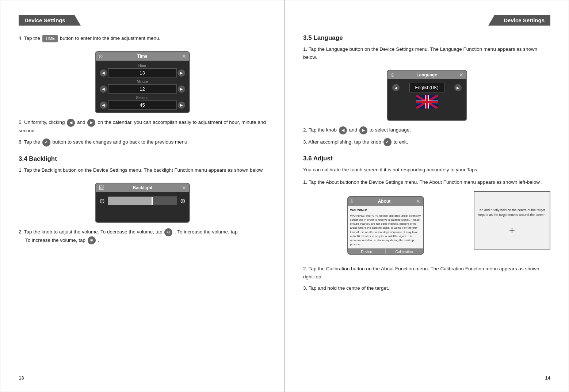 The height and width of the screenshot is (392, 569). Describe the element at coordinates (343, 130) in the screenshot. I see `lang-knob-left: ◀` at that location.